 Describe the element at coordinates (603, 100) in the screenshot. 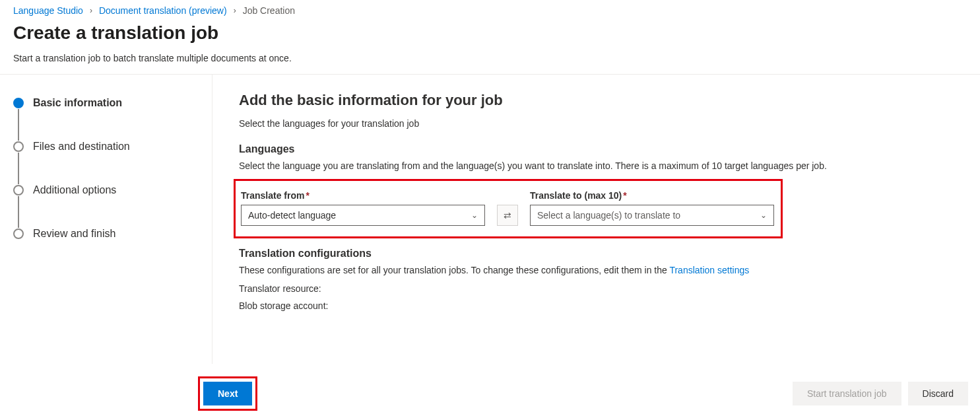

I see `section-heading: Add the basic information for your job` at that location.